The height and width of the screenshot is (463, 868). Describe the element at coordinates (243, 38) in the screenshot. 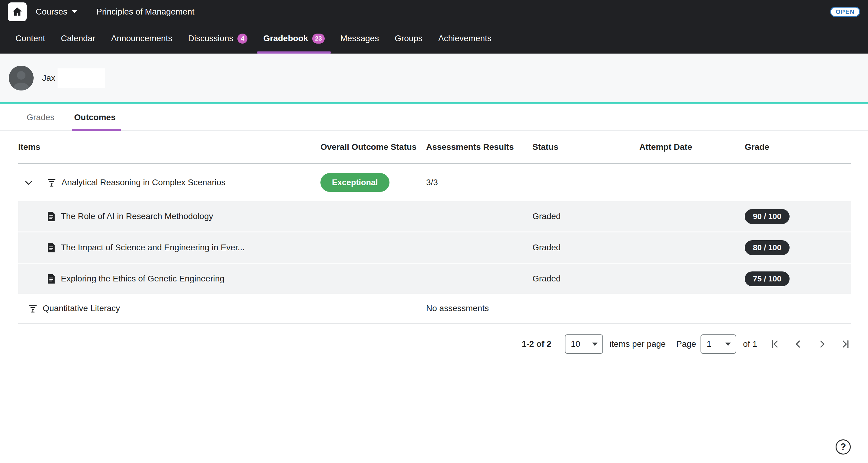

I see `discussions-count-badge: 4` at that location.